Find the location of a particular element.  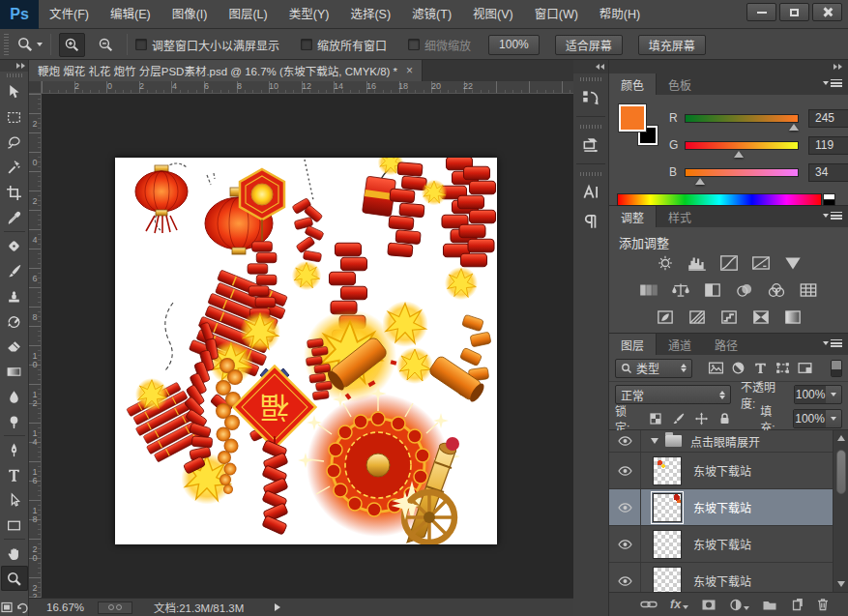

eyedropper-tool is located at coordinates (15, 218).